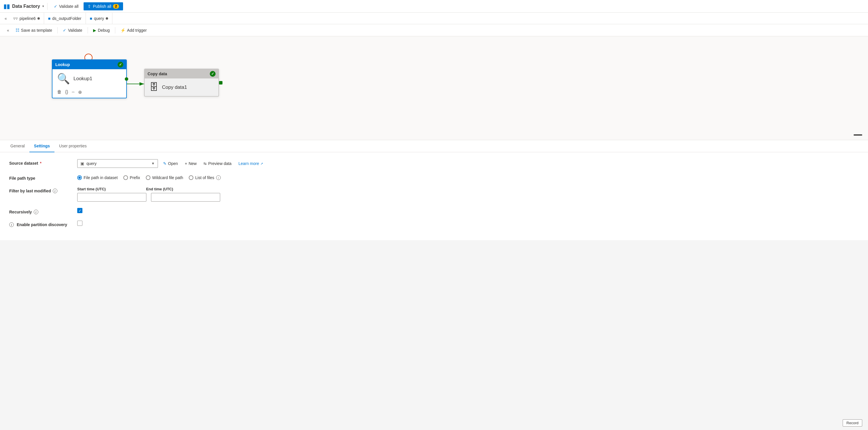 The image size is (868, 430). I want to click on save-as-template-button: ☷ Save as template, so click(34, 30).